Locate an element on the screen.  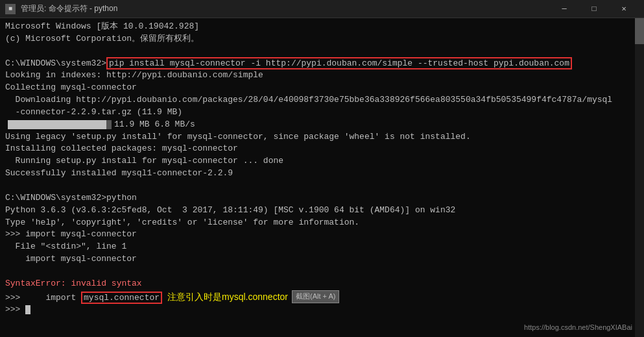
window-controls: — □ ✕ is located at coordinates (594, 9).